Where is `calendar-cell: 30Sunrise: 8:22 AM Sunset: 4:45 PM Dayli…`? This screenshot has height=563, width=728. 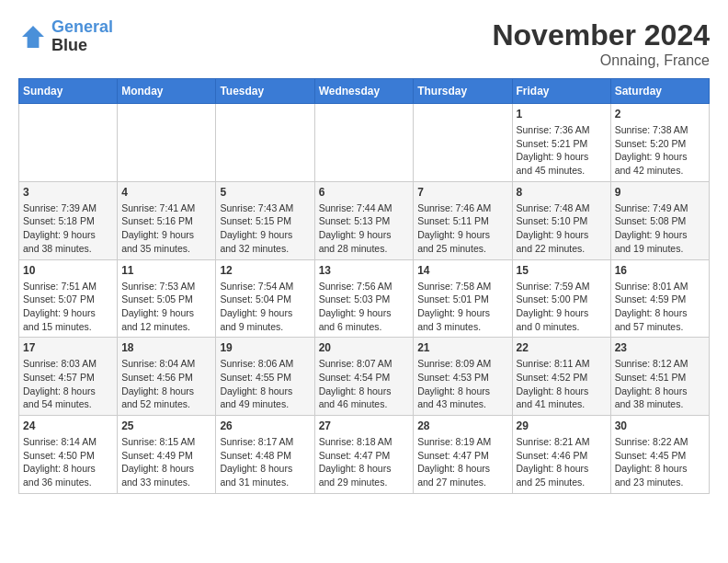
calendar-cell: 30Sunrise: 8:22 AM Sunset: 4:45 PM Dayli… is located at coordinates (660, 454).